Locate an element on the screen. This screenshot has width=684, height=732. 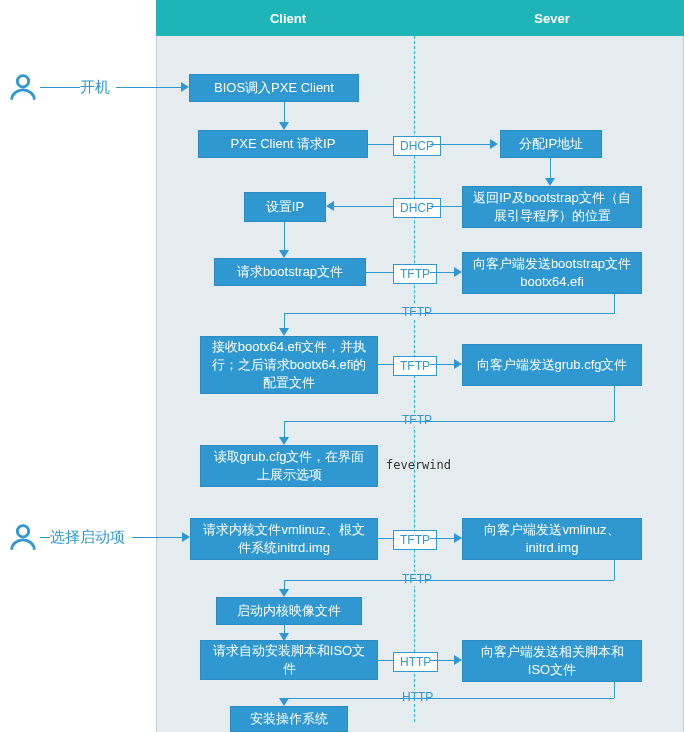
node-set-ip: 设置IP is located at coordinates (285, 207).